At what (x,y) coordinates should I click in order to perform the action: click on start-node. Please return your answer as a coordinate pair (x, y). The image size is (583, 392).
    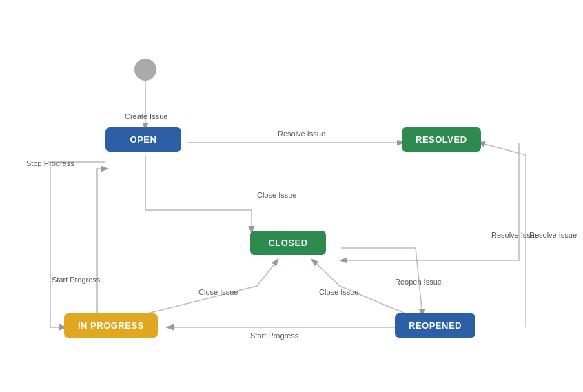
    Looking at the image, I should click on (145, 70).